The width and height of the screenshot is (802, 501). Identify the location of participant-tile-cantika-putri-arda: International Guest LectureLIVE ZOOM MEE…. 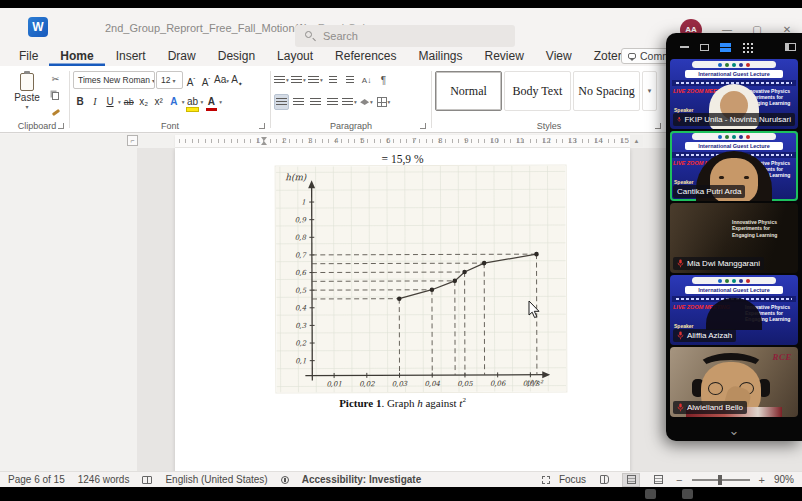
(734, 166).